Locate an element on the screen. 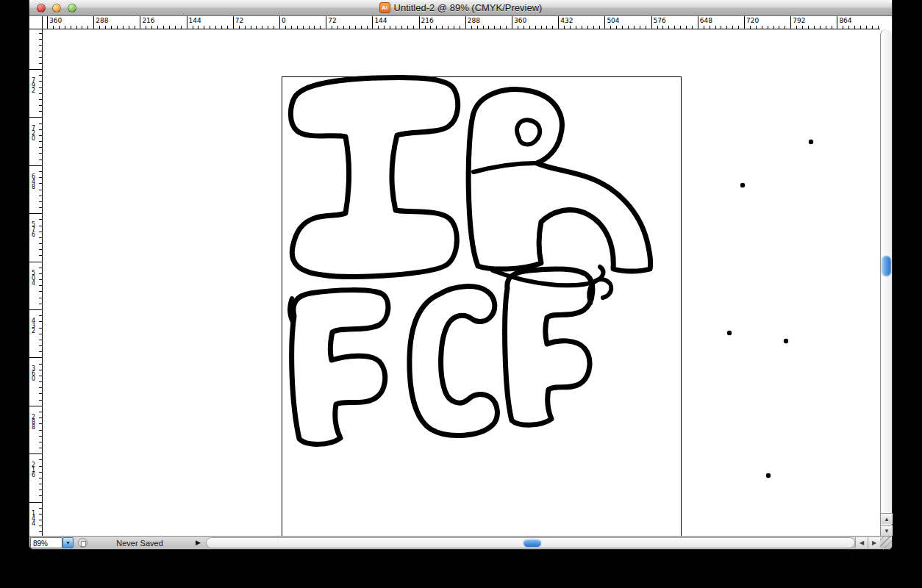 This screenshot has width=922, height=588. titlebar: Ai Untitled-2 @ 89% (CMYK/Preview) is located at coordinates (460, 8).